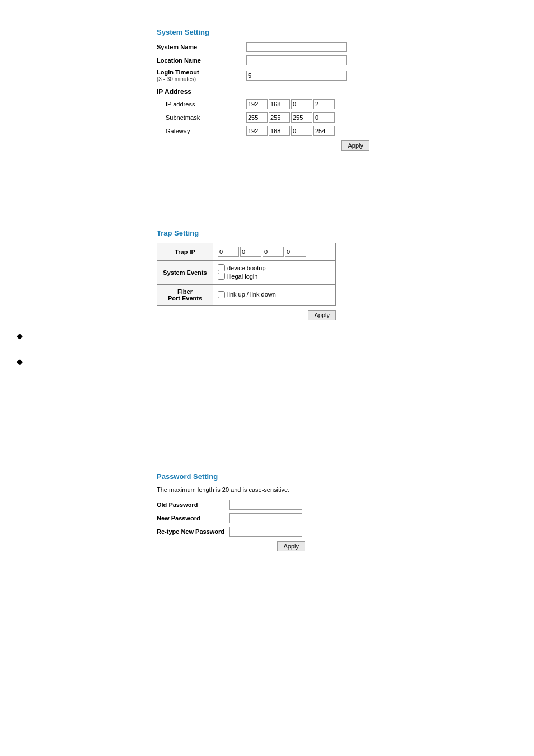 The height and width of the screenshot is (756, 534). Describe the element at coordinates (222, 276) in the screenshot. I see `illegal-login-checkbox` at that location.